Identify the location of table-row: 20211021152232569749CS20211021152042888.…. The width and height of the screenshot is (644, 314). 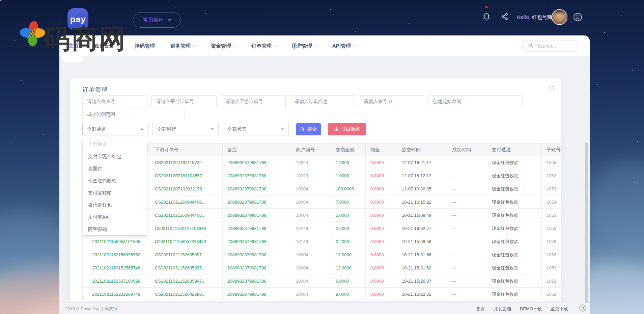
(322, 294).